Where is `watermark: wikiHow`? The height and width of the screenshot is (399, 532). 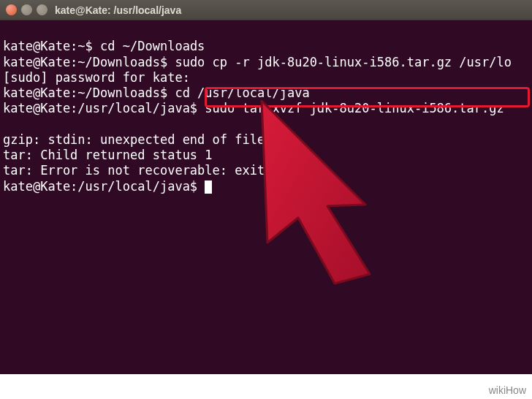
watermark: wikiHow is located at coordinates (507, 390).